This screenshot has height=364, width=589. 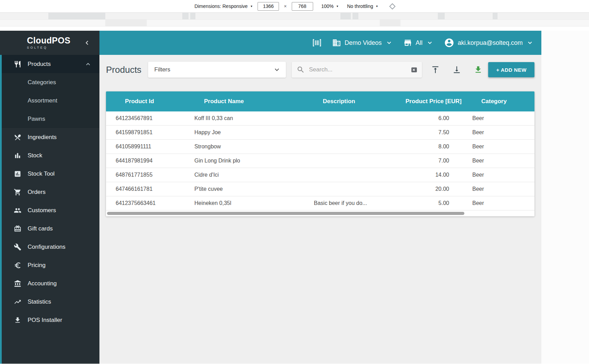 What do you see at coordinates (18, 229) in the screenshot?
I see `gift-card-icon` at bounding box center [18, 229].